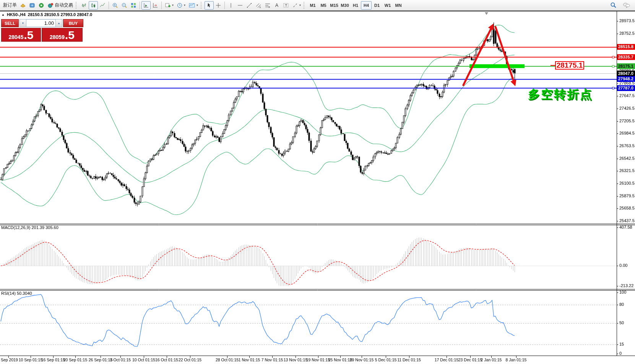 The width and height of the screenshot is (635, 364). Describe the element at coordinates (124, 5) in the screenshot. I see `zoom-out-button` at that location.